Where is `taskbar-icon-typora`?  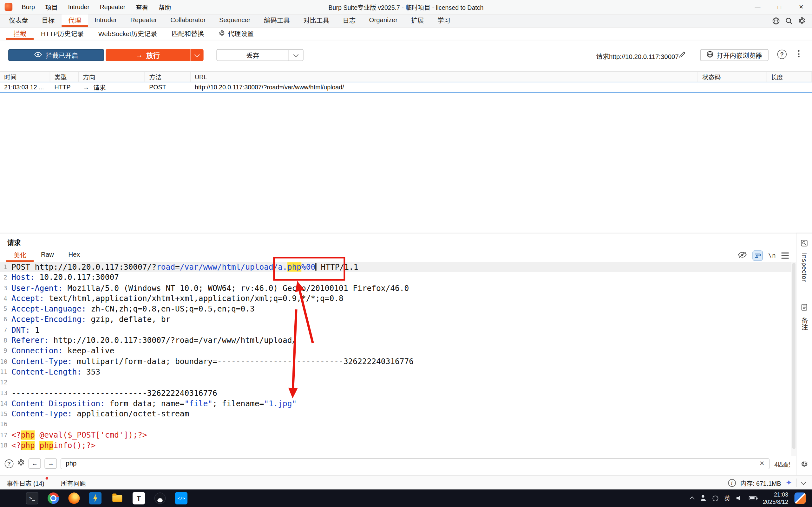
taskbar-icon-typora is located at coordinates (139, 498).